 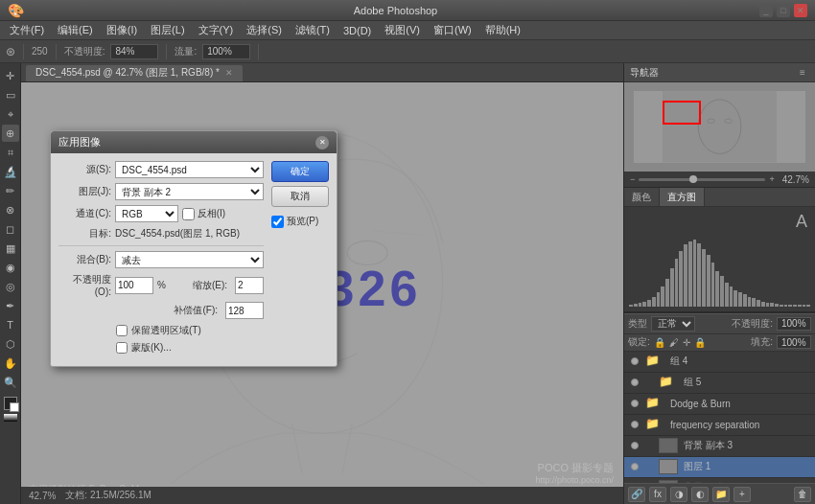 I want to click on new-adjustment-button: ◐, so click(x=700, y=494).